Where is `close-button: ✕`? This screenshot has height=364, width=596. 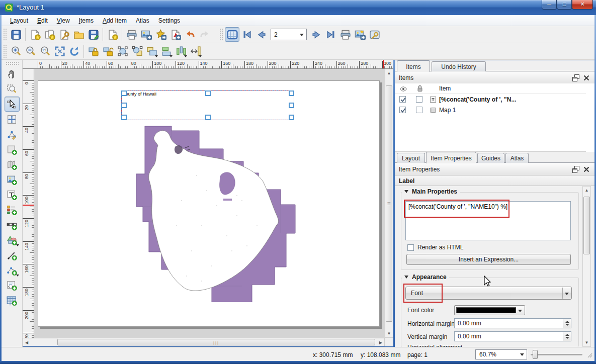 close-button: ✕ is located at coordinates (582, 5).